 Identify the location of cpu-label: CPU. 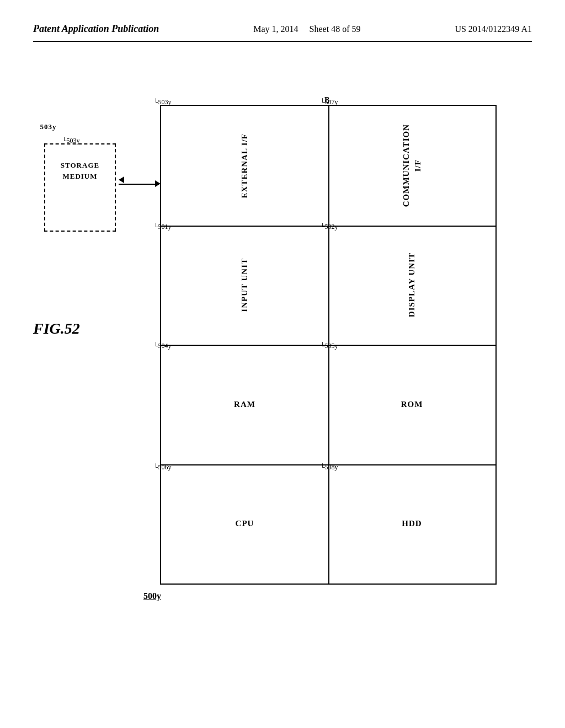
(245, 524).